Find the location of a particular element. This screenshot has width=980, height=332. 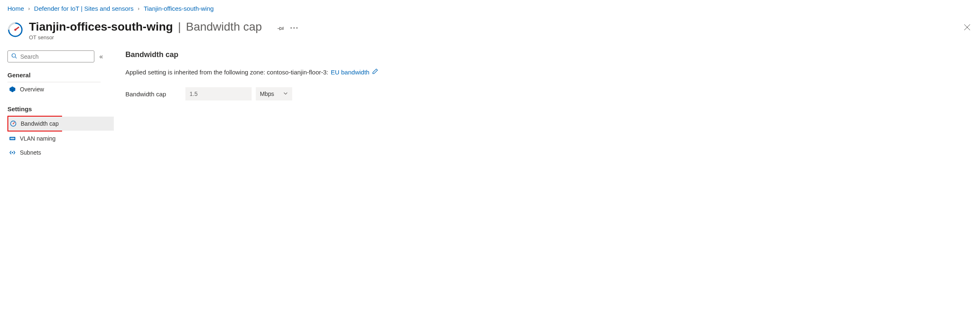

sidebar-item-label: Subnets is located at coordinates (31, 153).